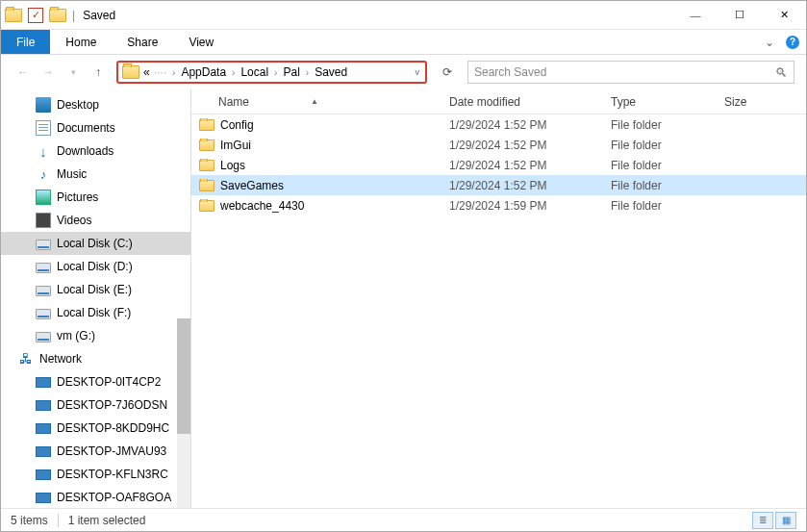  I want to click on refresh-button: ⟳, so click(447, 72).